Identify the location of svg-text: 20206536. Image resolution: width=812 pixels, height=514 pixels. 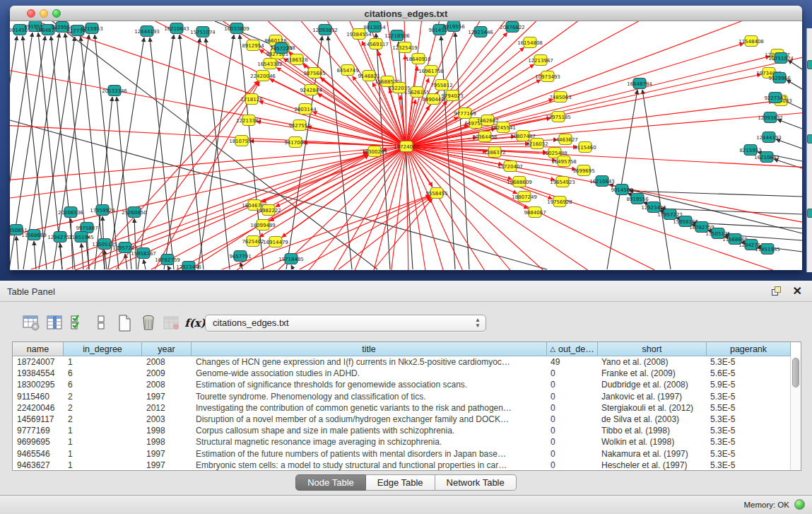
(71, 213).